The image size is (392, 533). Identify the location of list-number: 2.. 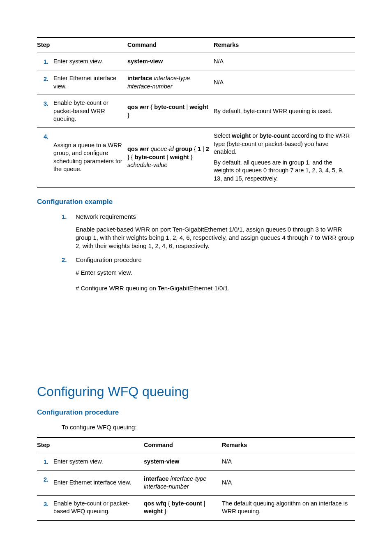
(69, 260).